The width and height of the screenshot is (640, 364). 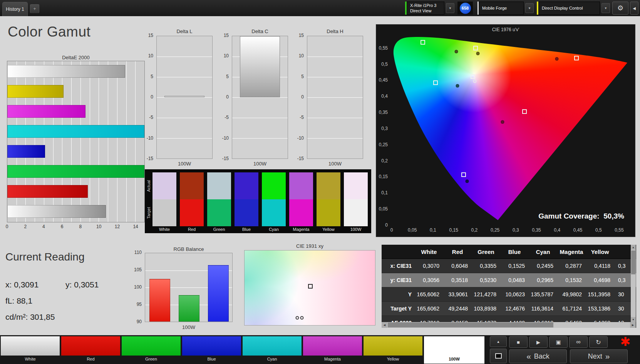 What do you see at coordinates (454, 350) in the screenshot?
I see `patch-100w: 100W` at bounding box center [454, 350].